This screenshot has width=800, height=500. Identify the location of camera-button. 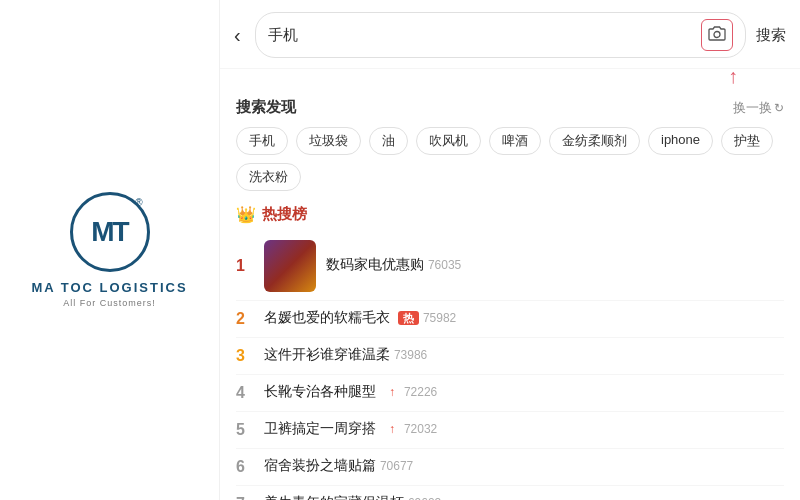
(717, 35).